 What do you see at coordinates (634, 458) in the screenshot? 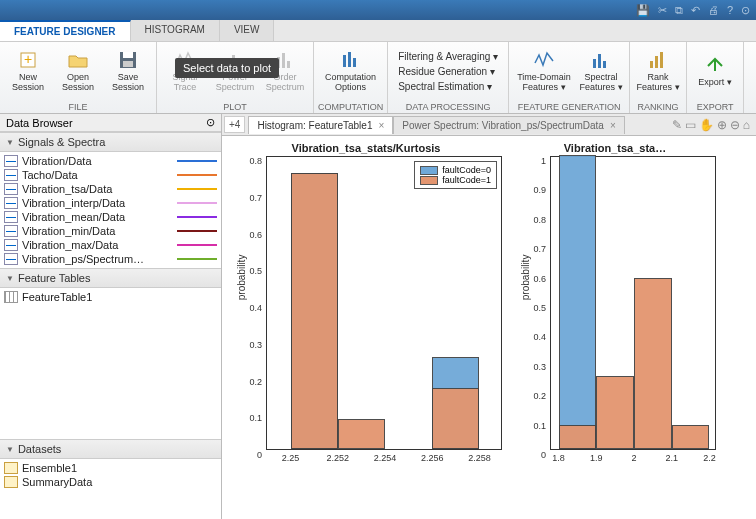
I see `x-tick-label: 2` at bounding box center [634, 458].